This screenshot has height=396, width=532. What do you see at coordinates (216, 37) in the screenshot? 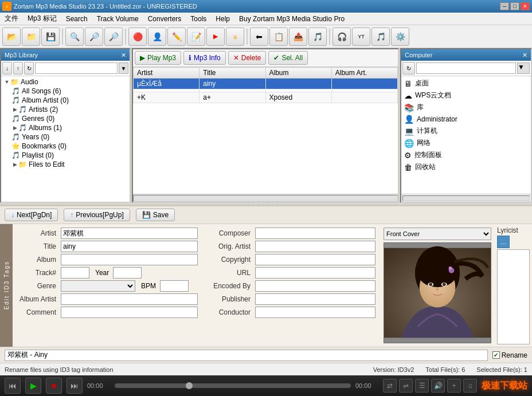
I see `toolbar-youtube: ▶` at bounding box center [216, 37].